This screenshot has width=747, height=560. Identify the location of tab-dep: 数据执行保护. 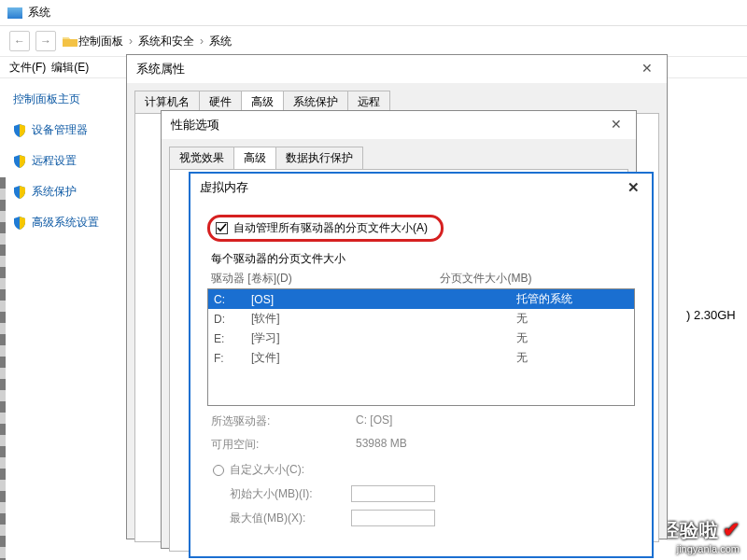
(319, 158).